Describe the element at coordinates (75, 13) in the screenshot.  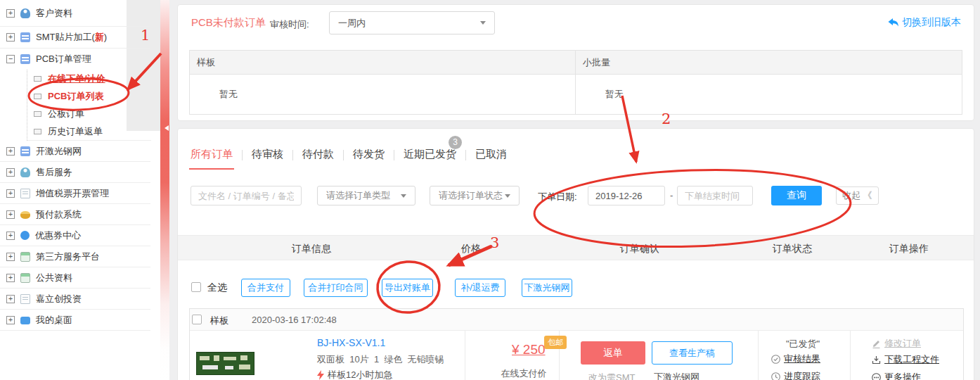
I see `sidebar-item-customer-info: 客户资料` at that location.